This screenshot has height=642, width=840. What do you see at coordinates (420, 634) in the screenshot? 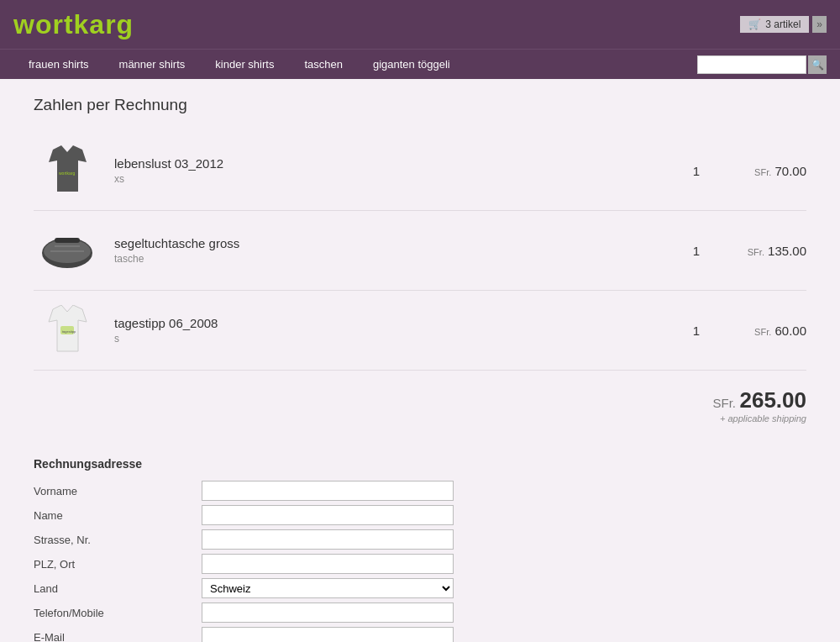
I see `form-row-email: E-Mail` at bounding box center [420, 634].